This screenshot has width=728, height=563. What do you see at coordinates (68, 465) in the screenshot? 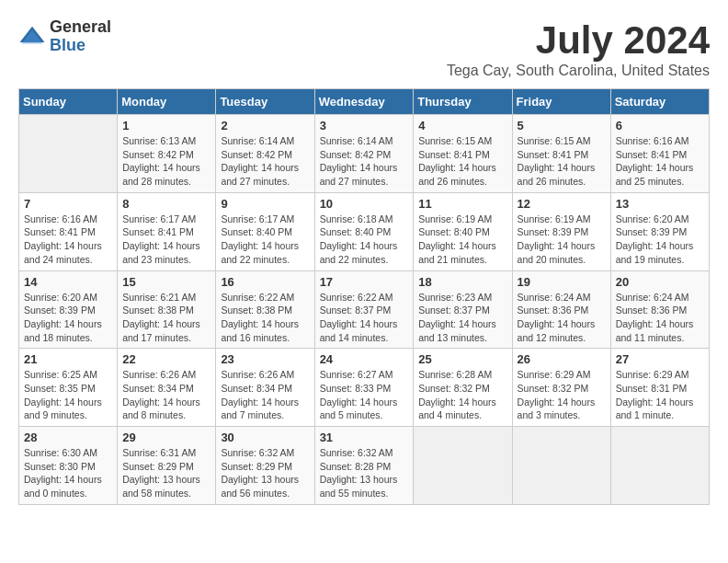
I see `calendar-cell: 28Sunrise: 6:30 AM Sunset: 8:30 PM Dayli…` at bounding box center [68, 465].